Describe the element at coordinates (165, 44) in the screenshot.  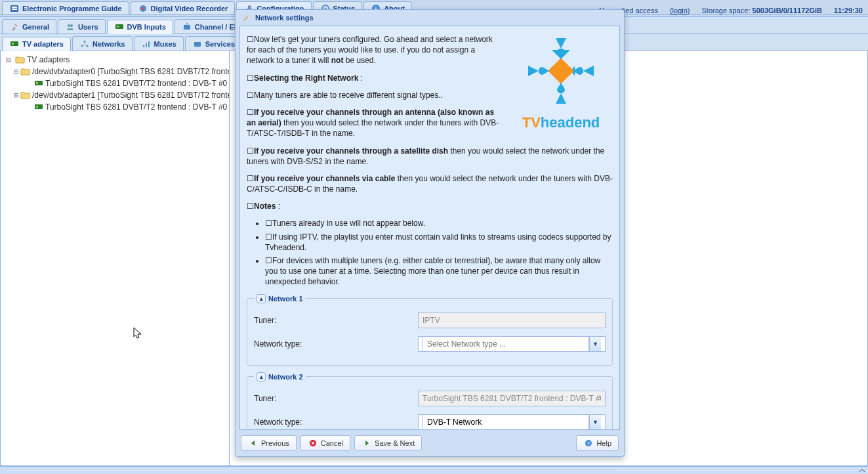
I see `tab-muxes-label: Muxes` at that location.